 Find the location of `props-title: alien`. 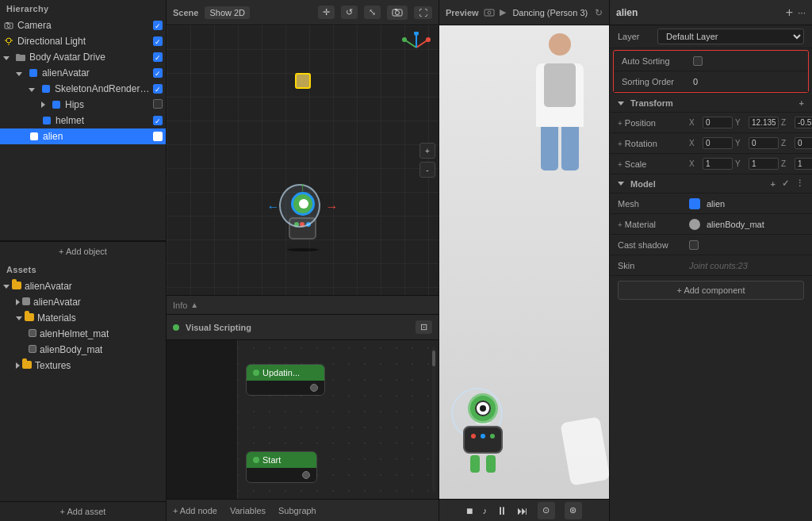

props-title: alien is located at coordinates (699, 13).